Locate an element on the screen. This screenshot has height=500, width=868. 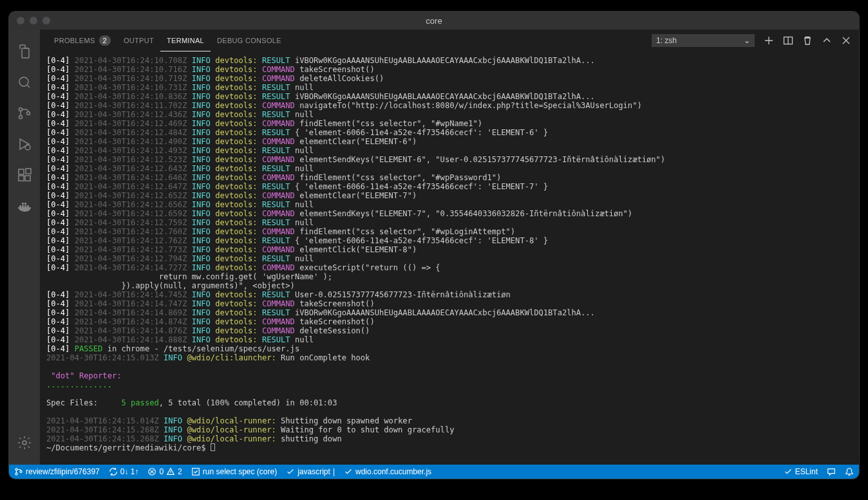
tab-debug-console: DEBUG CONSOLE is located at coordinates (249, 41).